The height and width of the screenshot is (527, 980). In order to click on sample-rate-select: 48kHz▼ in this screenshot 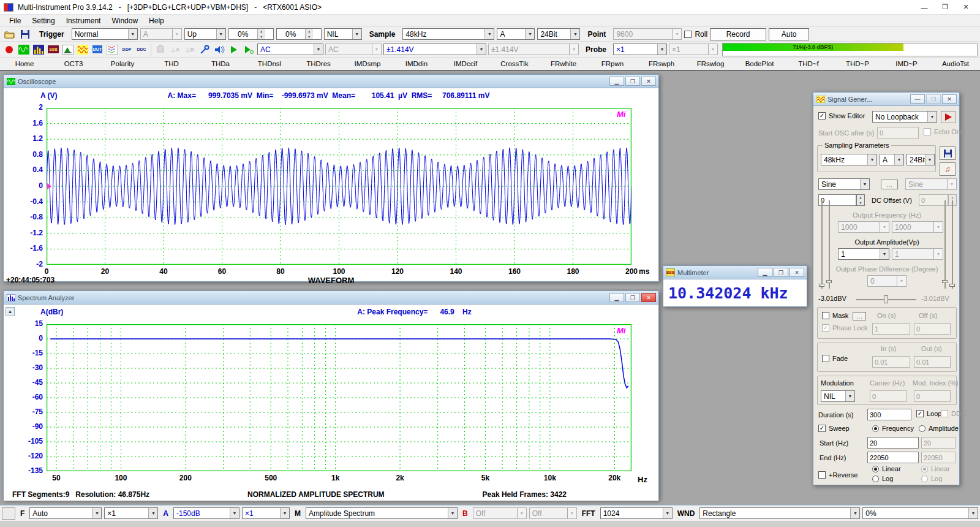, I will do `click(448, 34)`.